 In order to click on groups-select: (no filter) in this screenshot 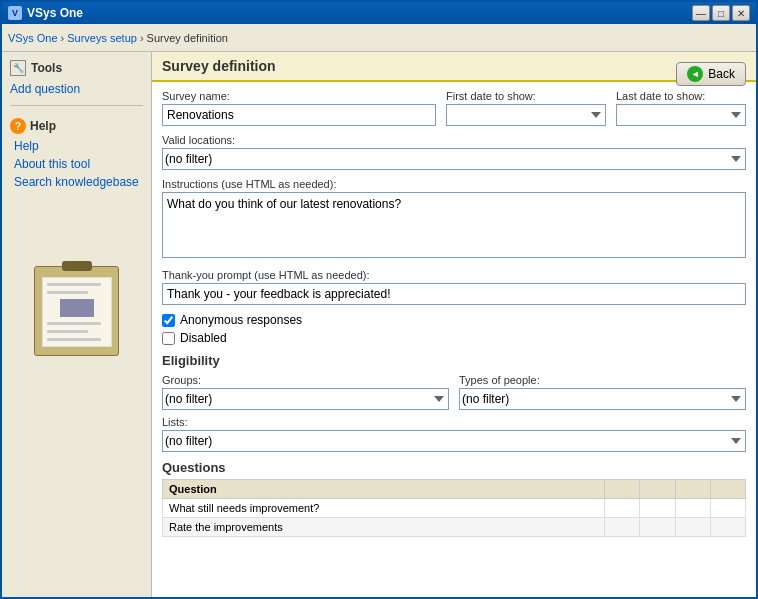, I will do `click(306, 399)`.